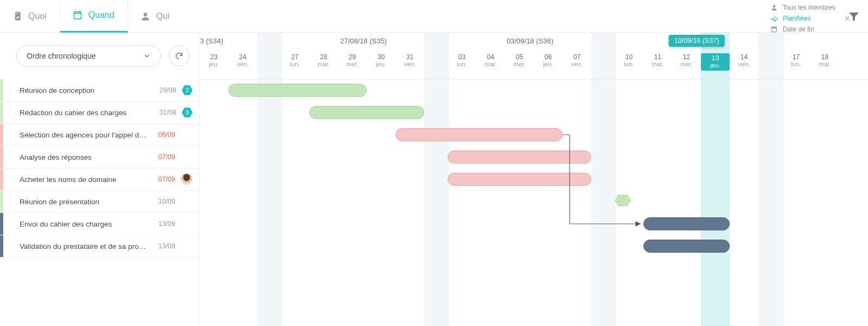  Describe the element at coordinates (803, 8) in the screenshot. I see `filter-members: Tous les membres` at that location.